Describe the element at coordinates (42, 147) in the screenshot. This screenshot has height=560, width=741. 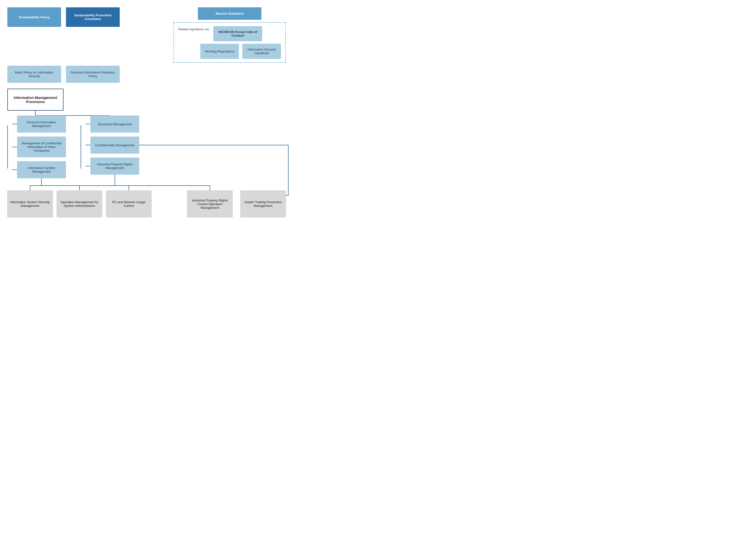
I see `confidential-mgmt-box: Management of Confidential Information o…` at that location.